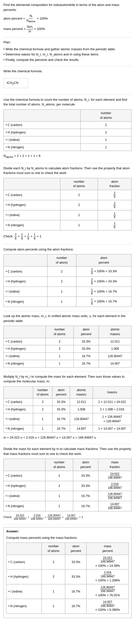 The height and width of the screenshot is (644, 135). Describe the element at coordinates (76, 562) in the screenshot. I see `ans-carbon-atom-pct: 33.3%` at that location.